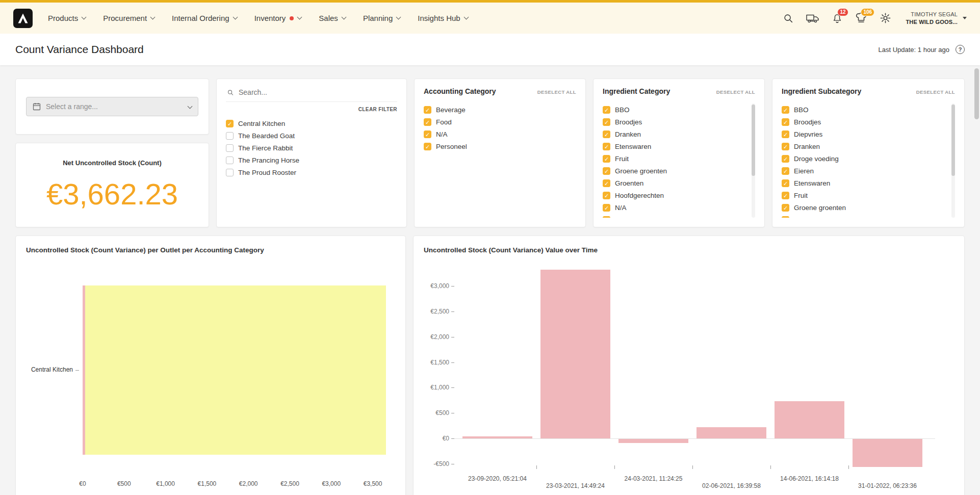  What do you see at coordinates (72, 107) in the screenshot?
I see `date-range-placeholder: Select a range...` at bounding box center [72, 107].